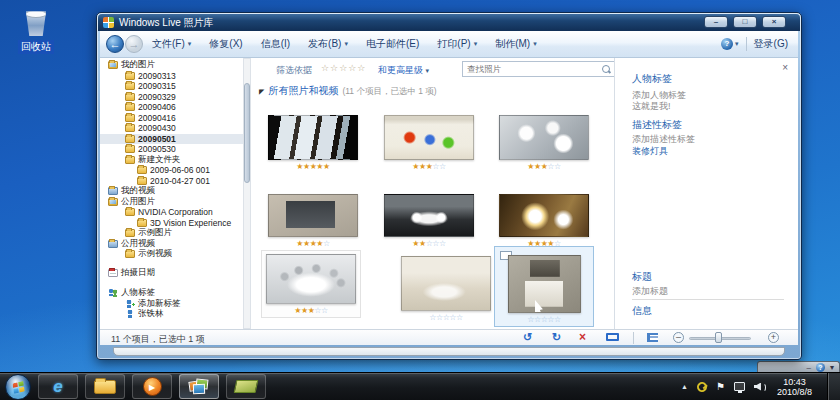 This screenshot has width=840, height=400. Describe the element at coordinates (134, 44) in the screenshot. I see `forward-button: →` at that location.